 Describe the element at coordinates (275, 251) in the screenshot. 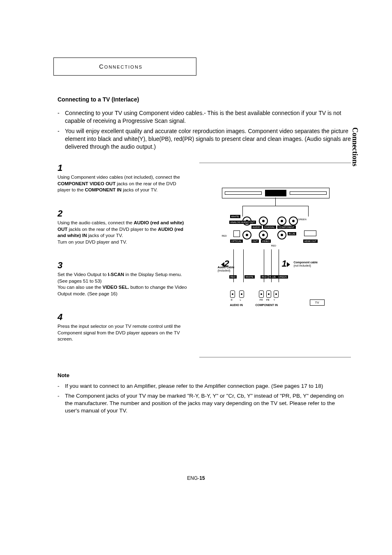

I see `connection-diagram: WHITE ANALOG AUDIO OUT AUDIO COAXIAL COM…` at that location.